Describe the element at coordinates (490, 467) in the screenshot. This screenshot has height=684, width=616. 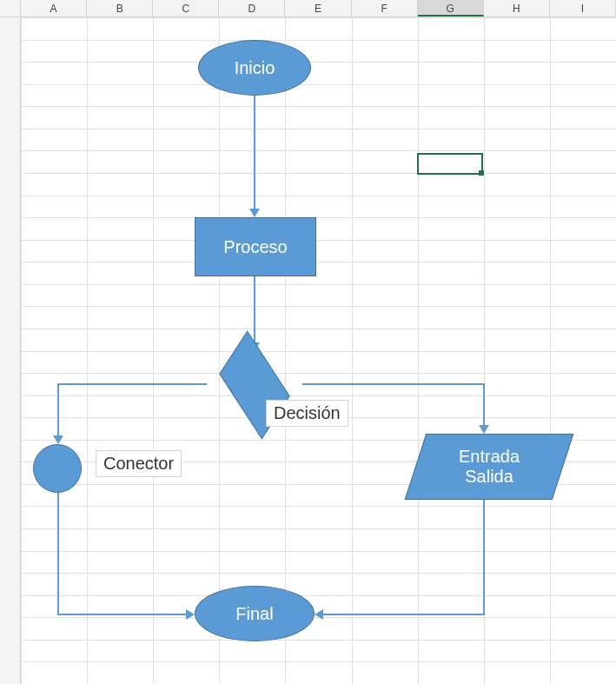
I see `flowchart-io: Entrada Salida` at that location.